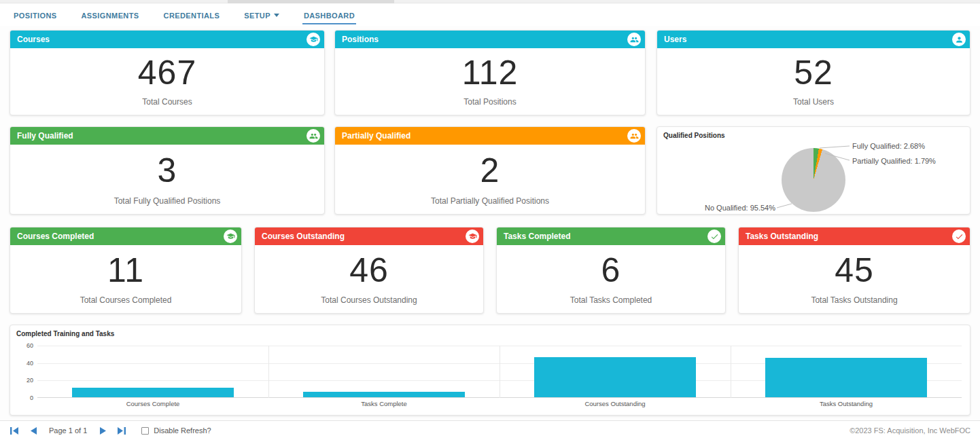  I want to click on fully-qualified-card: Fully Qualified 3 Total Fully Qualified …, so click(167, 170).